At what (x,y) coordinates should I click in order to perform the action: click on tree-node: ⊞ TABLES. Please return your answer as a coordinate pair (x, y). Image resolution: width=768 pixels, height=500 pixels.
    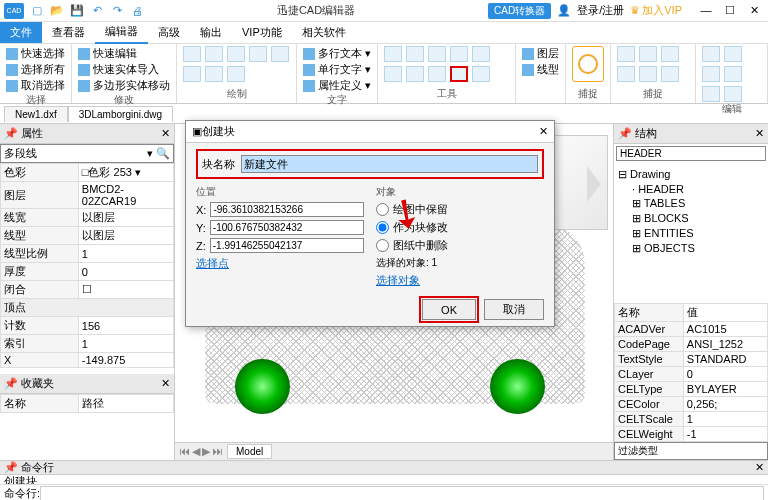
    Looking at the image, I should click on (691, 204).